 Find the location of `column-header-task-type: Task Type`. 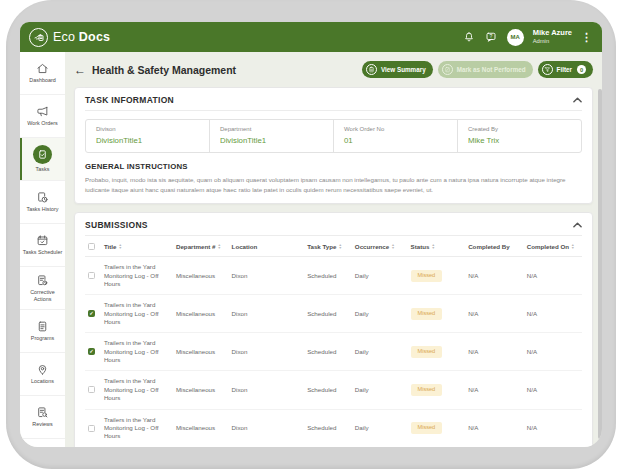

column-header-task-type: Task Type is located at coordinates (322, 246).